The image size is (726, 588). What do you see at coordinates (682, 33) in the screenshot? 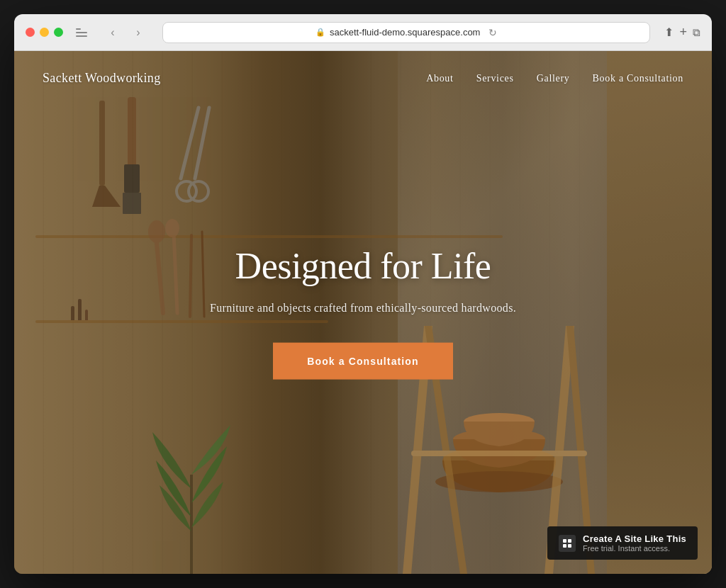
I see `browser-actions: ⬆ + ⧉` at bounding box center [682, 33].